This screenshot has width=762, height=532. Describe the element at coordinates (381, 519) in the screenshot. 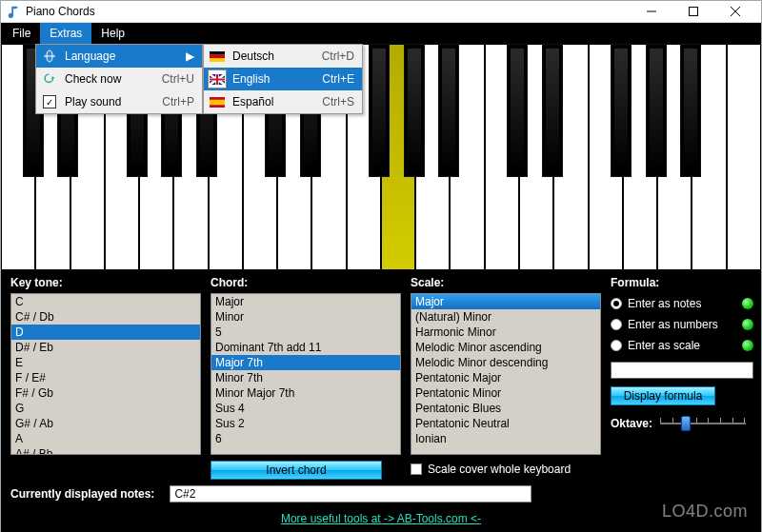

I see `abtools-link: More useful tools at -> AB-Tools.com <-` at that location.